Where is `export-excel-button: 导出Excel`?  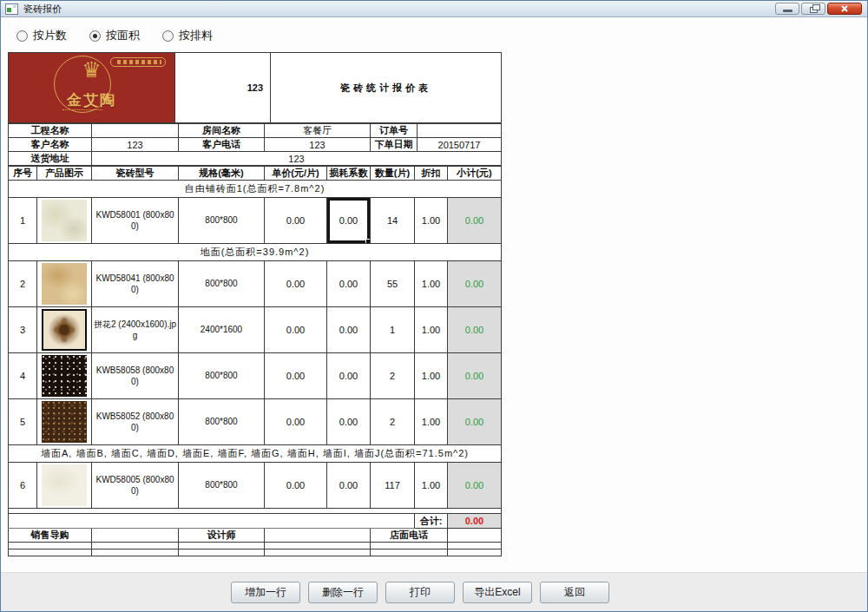
export-excel-button: 导出Excel is located at coordinates (497, 592).